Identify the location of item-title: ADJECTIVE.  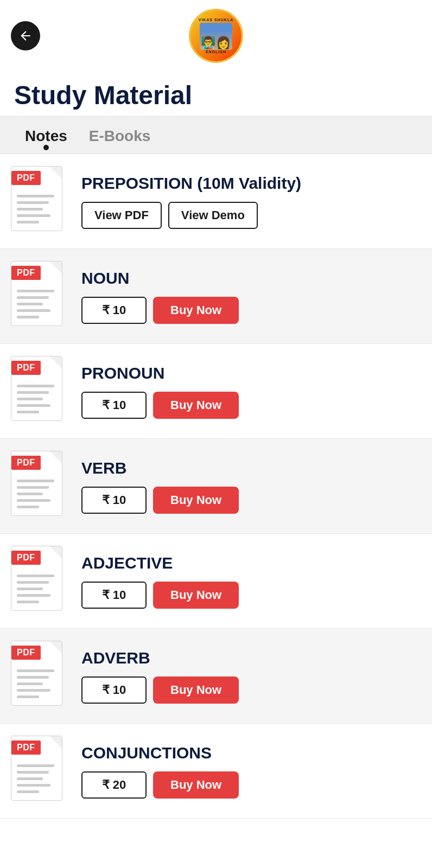
(251, 563).